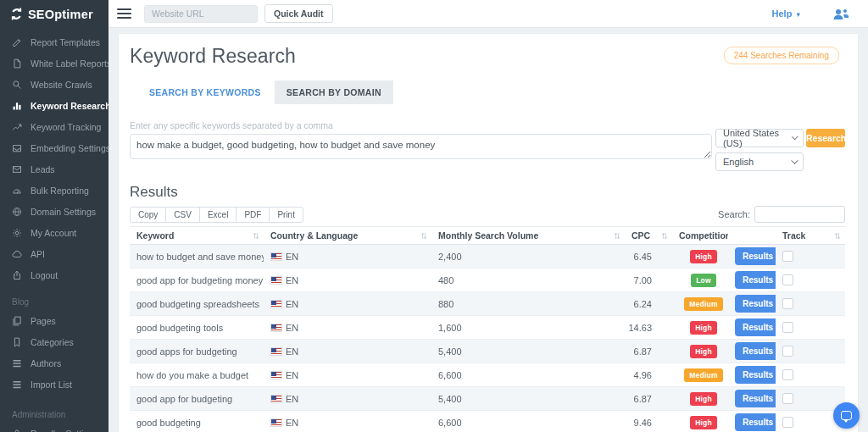  Describe the element at coordinates (528, 235) in the screenshot. I see `column-header-monthly-search-volume: Monthly Search Volume⇅` at that location.